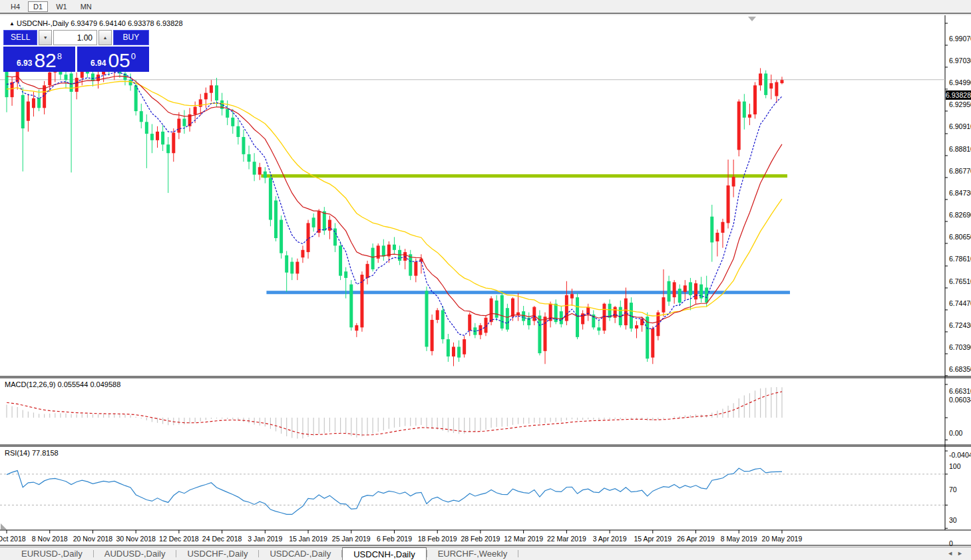 The width and height of the screenshot is (971, 560). What do you see at coordinates (13, 539) in the screenshot?
I see `date-axis-label: 29 Oct 2018` at bounding box center [13, 539].